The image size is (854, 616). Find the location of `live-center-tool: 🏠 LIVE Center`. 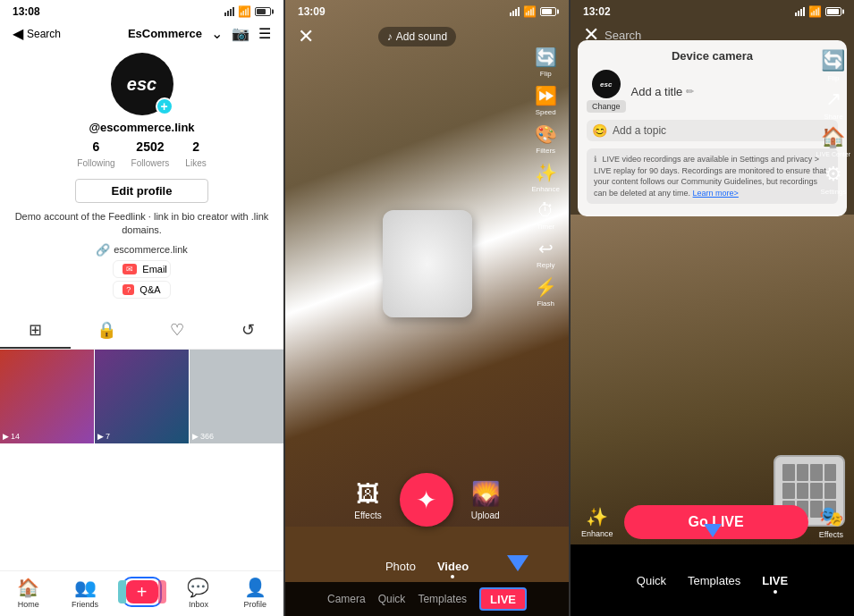

live-center-tool: 🏠 LIVE Center is located at coordinates (833, 141).